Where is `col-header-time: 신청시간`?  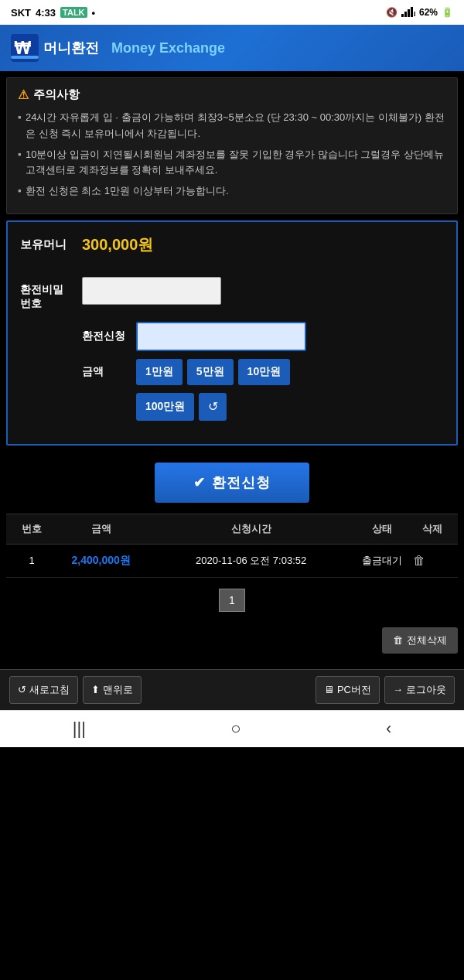
col-header-time: 신청시간 is located at coordinates (251, 529).